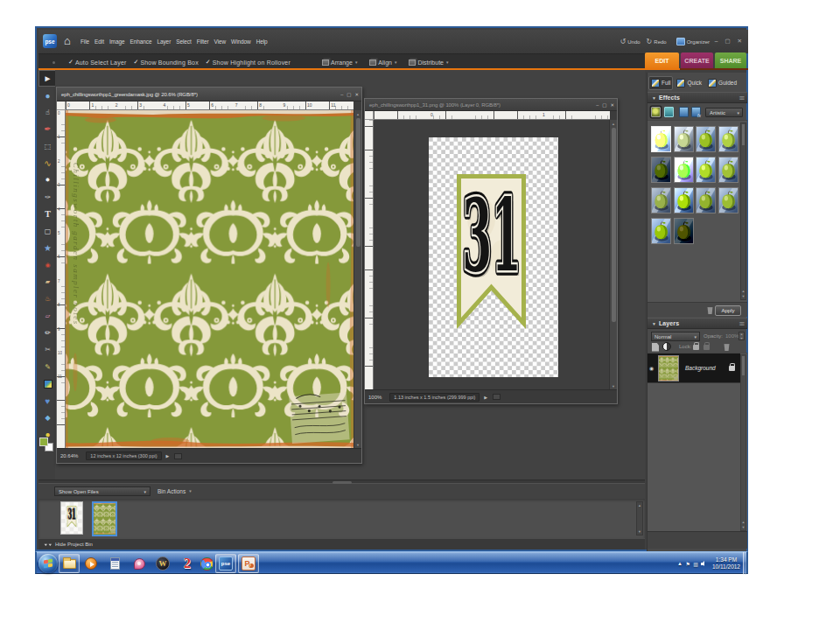  What do you see at coordinates (69, 564) in the screenshot?
I see `taskbar-explorer-button` at bounding box center [69, 564].